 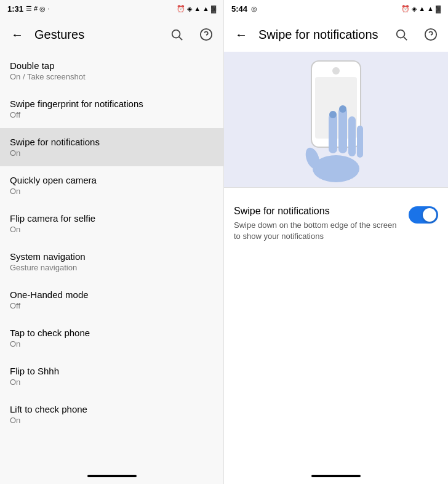 What do you see at coordinates (112, 382) in the screenshot?
I see `item-sub-flip-shhh: On` at bounding box center [112, 382].